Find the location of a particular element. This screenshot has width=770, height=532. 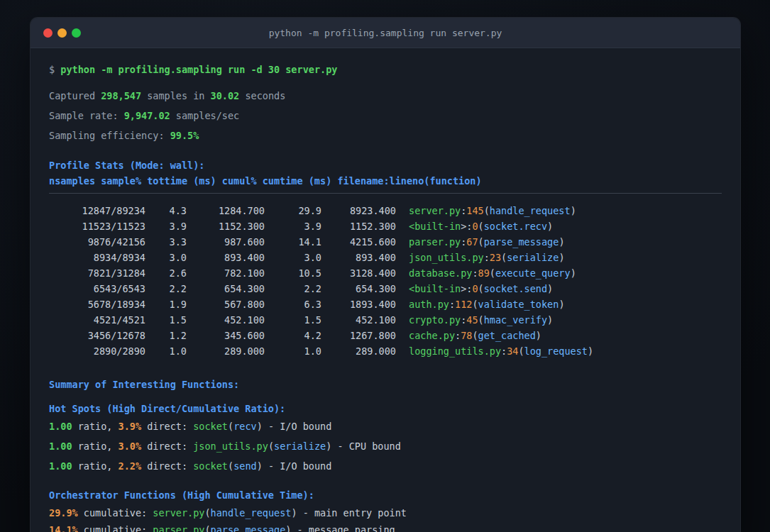

nsamples-cell: 11523/11523 is located at coordinates (97, 226).